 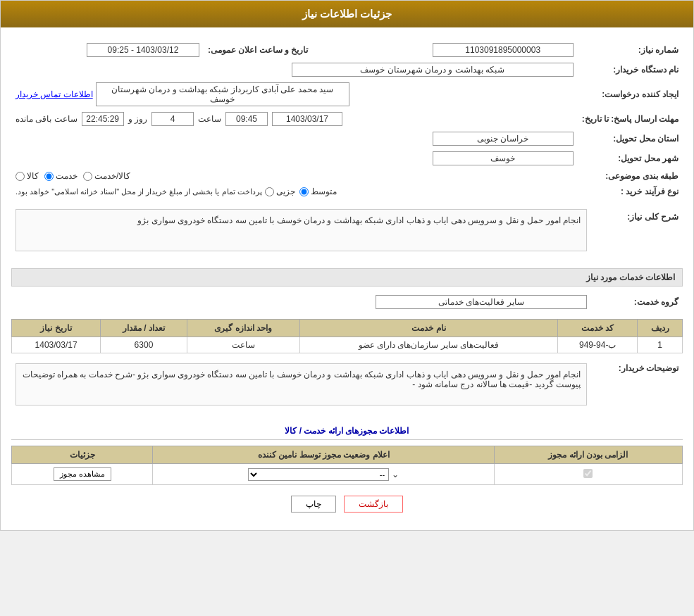 What do you see at coordinates (630, 176) in the screenshot?
I see `category-label: طبقه بندی موضوعی:` at bounding box center [630, 176].